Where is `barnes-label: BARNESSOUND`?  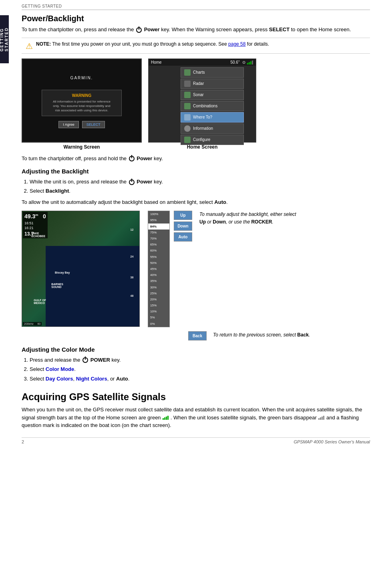 barnes-label: BARNESSOUND is located at coordinates (57, 286).